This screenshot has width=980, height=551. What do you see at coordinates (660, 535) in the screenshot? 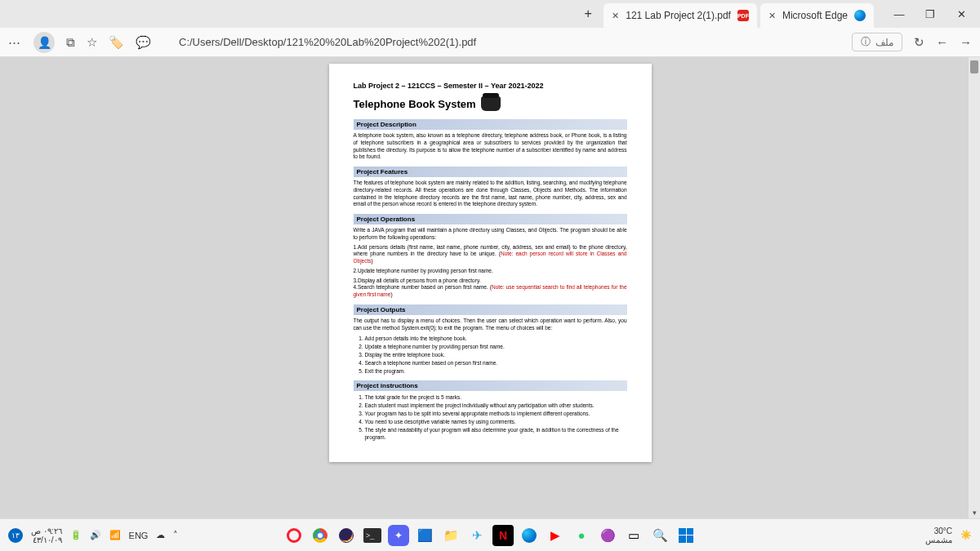
I see `search-icon: 🔍` at bounding box center [660, 535].